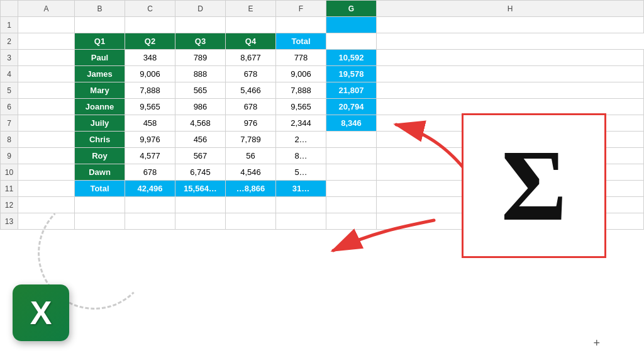  I want to click on table-row: 2 Q1 Q2 Q3 Q4 Total, so click(322, 42).